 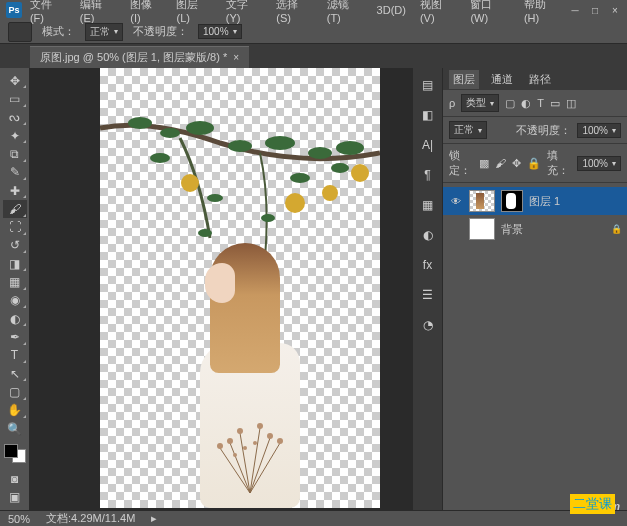 I want to click on visibility-toggle-icon, so click(x=456, y=229).